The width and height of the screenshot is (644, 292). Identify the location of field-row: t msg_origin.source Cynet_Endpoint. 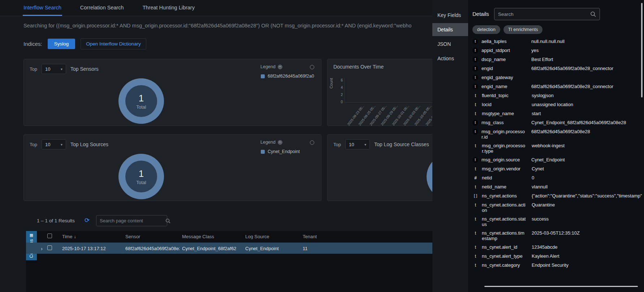
(557, 160).